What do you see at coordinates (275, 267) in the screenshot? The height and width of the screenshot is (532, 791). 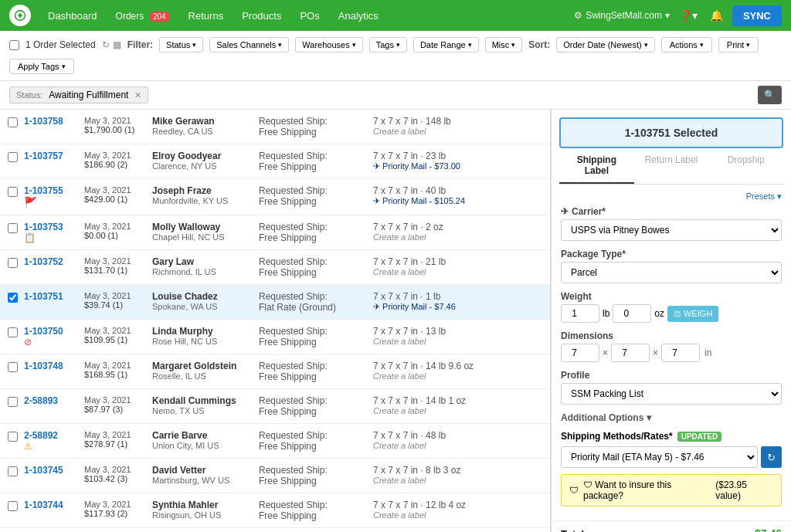 I see `order-row: 1-103752 May 3, 2021 $131.70 (1) Gary La…` at bounding box center [275, 267].